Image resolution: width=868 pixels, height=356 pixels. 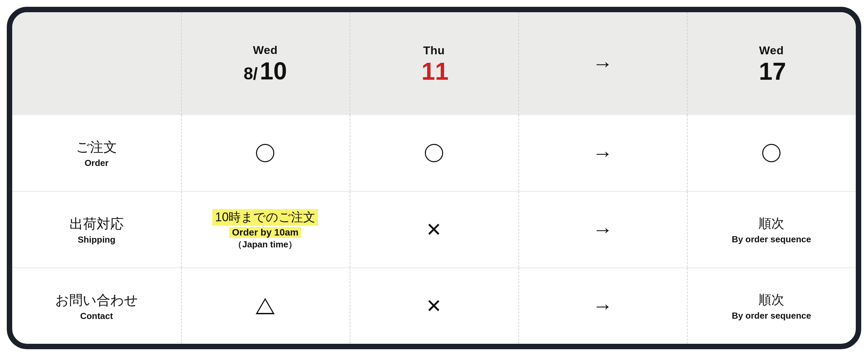 What do you see at coordinates (265, 244) in the screenshot?
I see `ship-note-en2: （Japan time）` at bounding box center [265, 244].